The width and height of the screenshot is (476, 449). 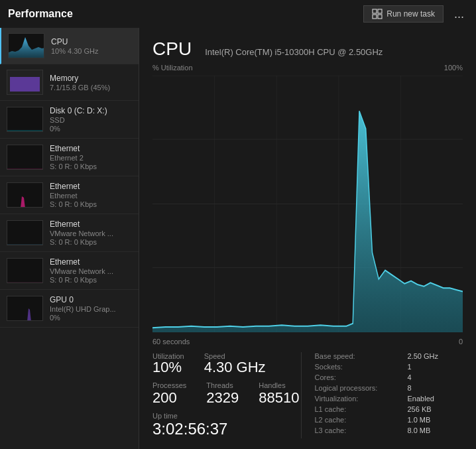 I want to click on sockets-val: 1, so click(x=410, y=367).